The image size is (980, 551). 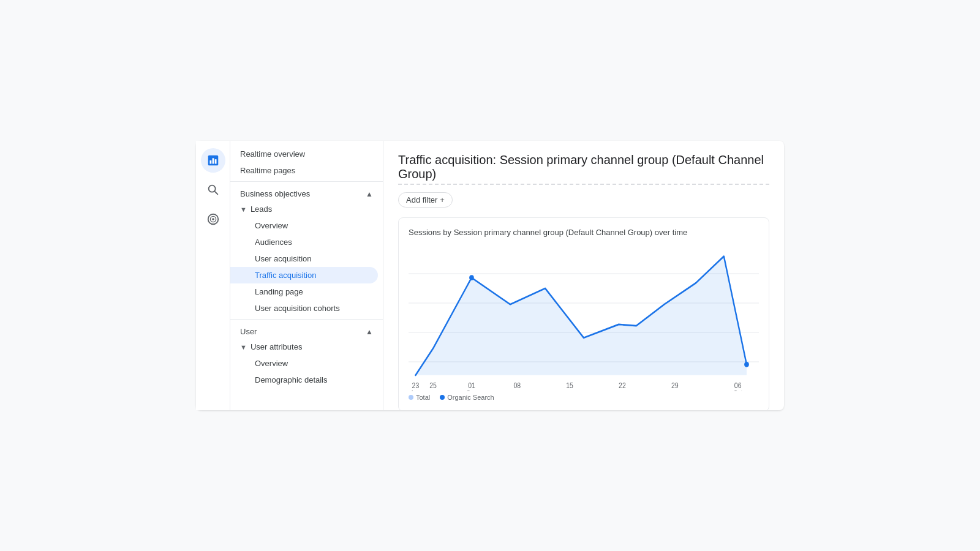 I want to click on x-label-22: 22, so click(x=622, y=386).